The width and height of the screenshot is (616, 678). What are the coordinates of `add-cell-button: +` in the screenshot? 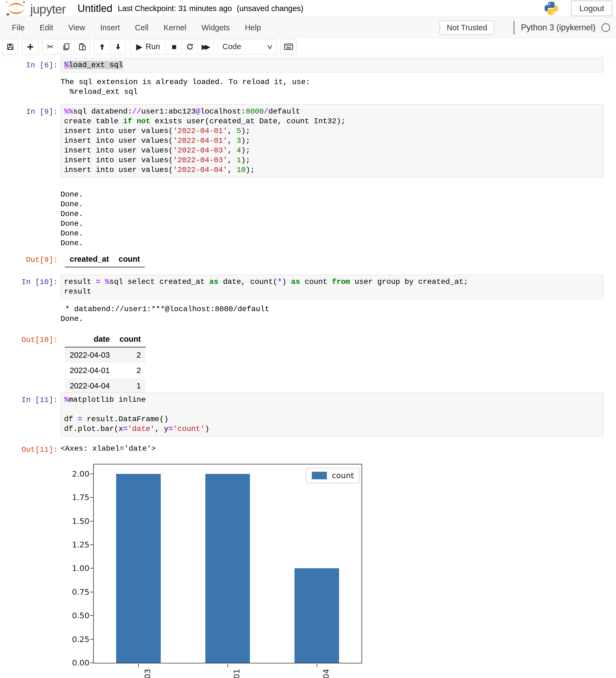 It's located at (30, 47).